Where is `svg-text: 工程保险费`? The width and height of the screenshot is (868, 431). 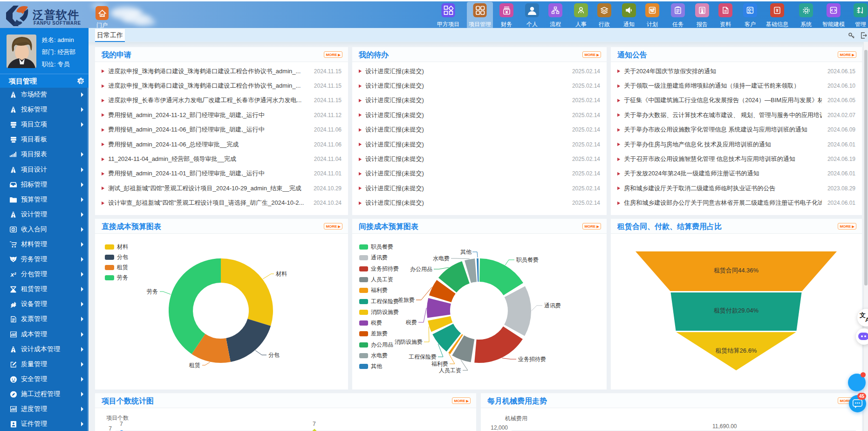
svg-text: 工程保险费 is located at coordinates (423, 357).